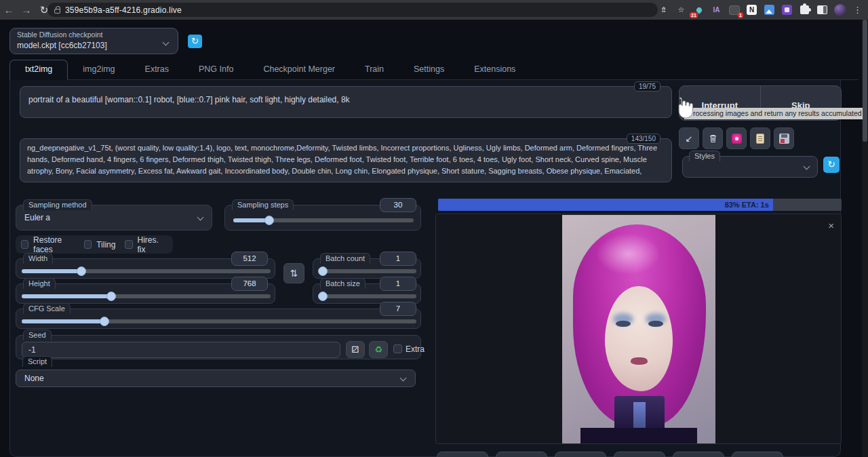  I want to click on profile-avatar, so click(840, 9).